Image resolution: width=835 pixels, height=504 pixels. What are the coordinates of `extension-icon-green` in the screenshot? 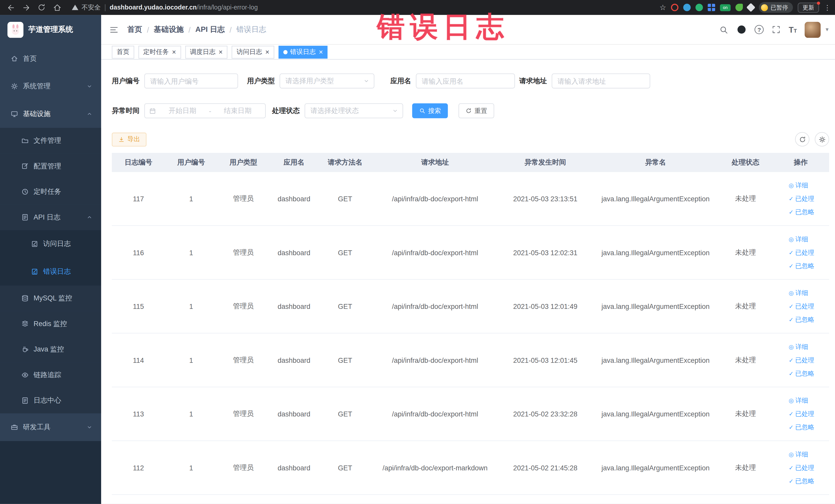 It's located at (699, 7).